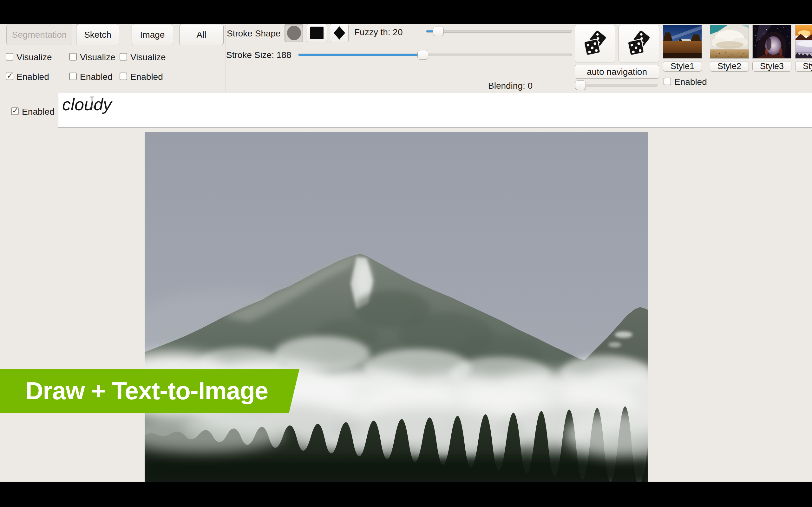 This screenshot has height=507, width=812. I want to click on letterbox-bottom, so click(406, 494).